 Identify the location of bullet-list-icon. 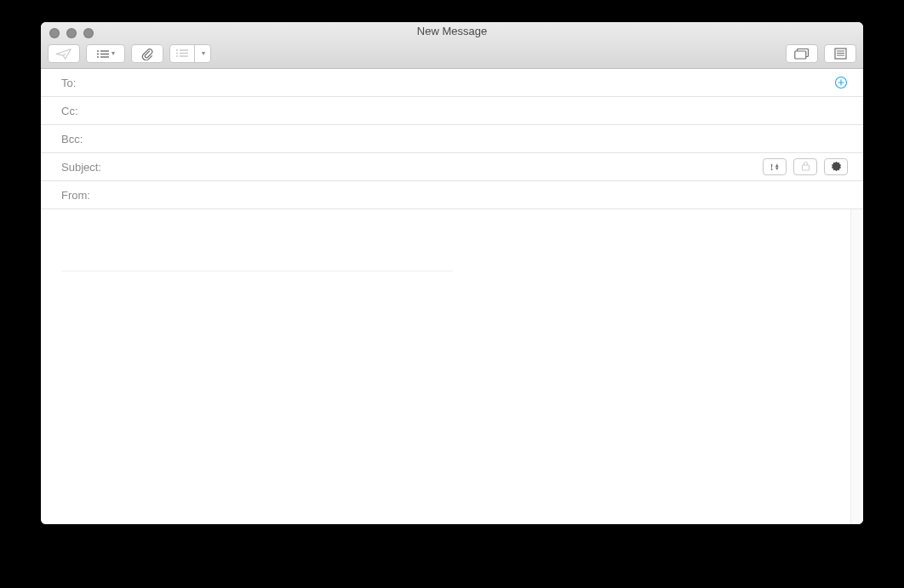
(182, 54).